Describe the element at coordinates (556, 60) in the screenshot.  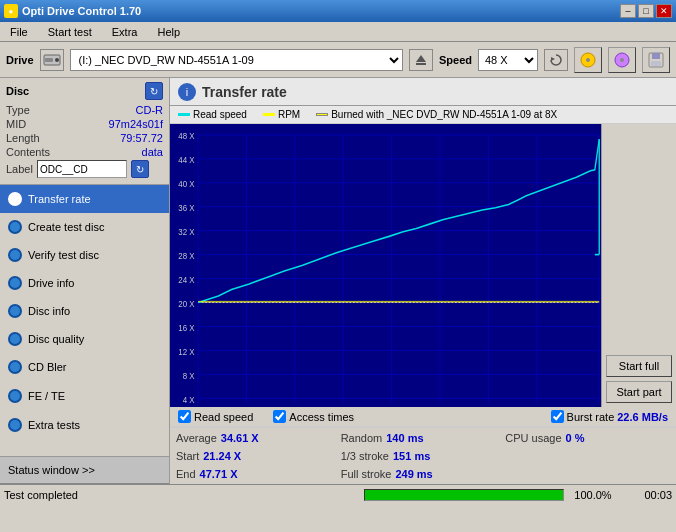
I see `refresh-button` at that location.